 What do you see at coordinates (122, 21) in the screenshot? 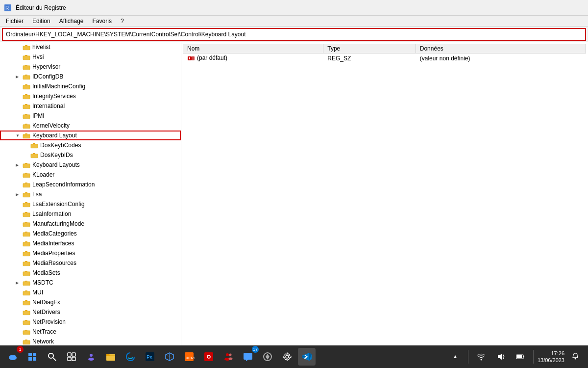
I see `menu-help: ?` at bounding box center [122, 21].